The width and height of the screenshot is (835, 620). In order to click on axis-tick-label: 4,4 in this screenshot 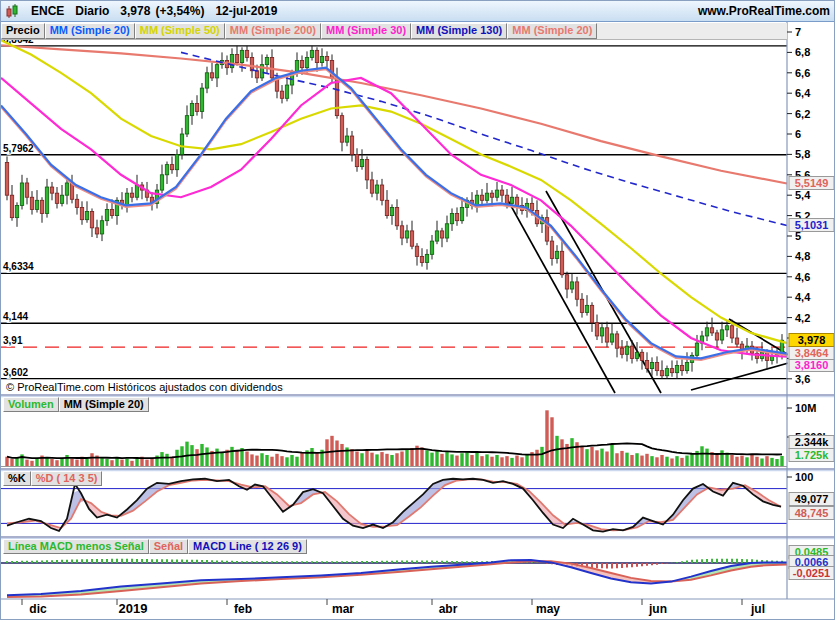, I will do `click(803, 297)`.